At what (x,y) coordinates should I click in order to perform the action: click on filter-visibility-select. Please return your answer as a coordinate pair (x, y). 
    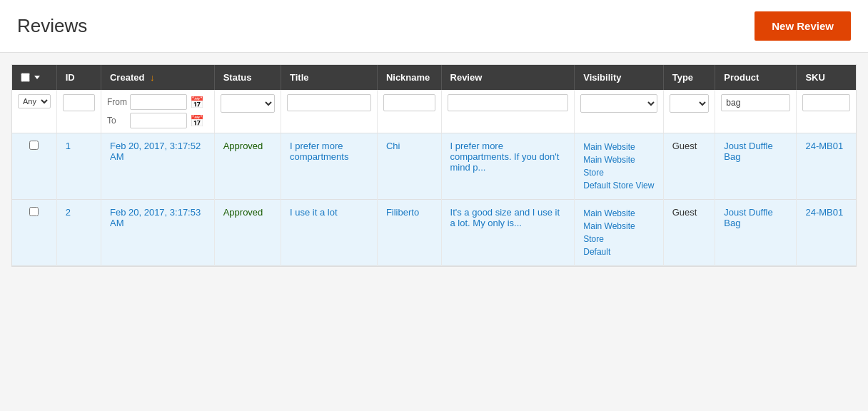
    Looking at the image, I should click on (618, 103).